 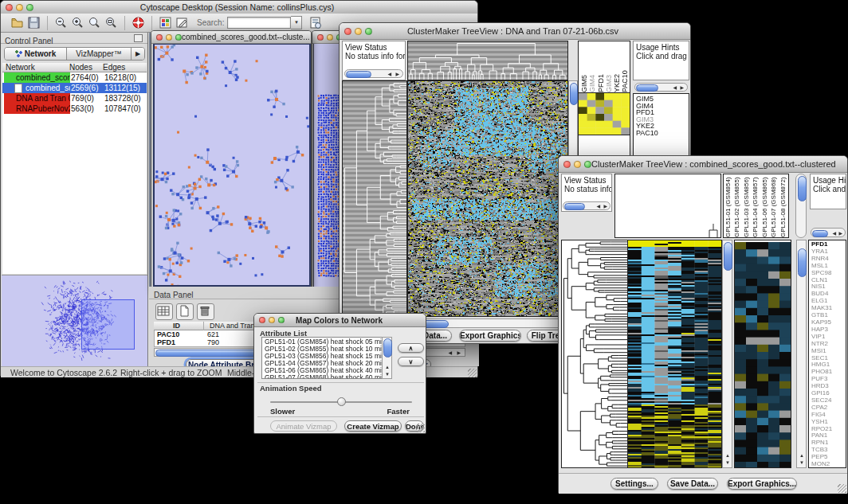 I want to click on move-down-button: ∨, so click(x=411, y=361).